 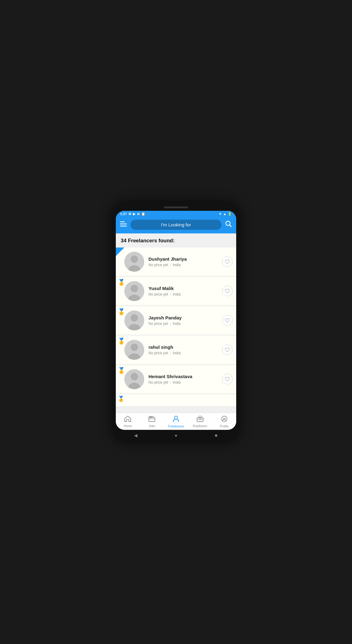 What do you see at coordinates (128, 420) in the screenshot?
I see `home-icon` at bounding box center [128, 420].